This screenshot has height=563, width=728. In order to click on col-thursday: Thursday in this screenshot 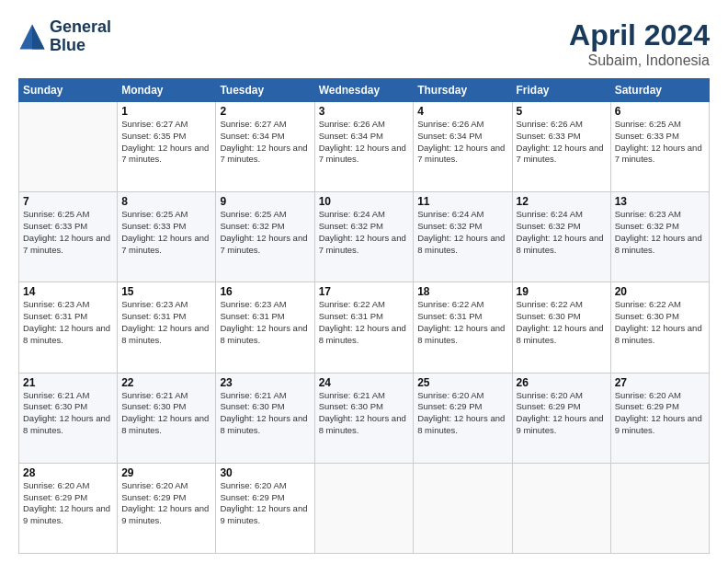, I will do `click(463, 90)`.